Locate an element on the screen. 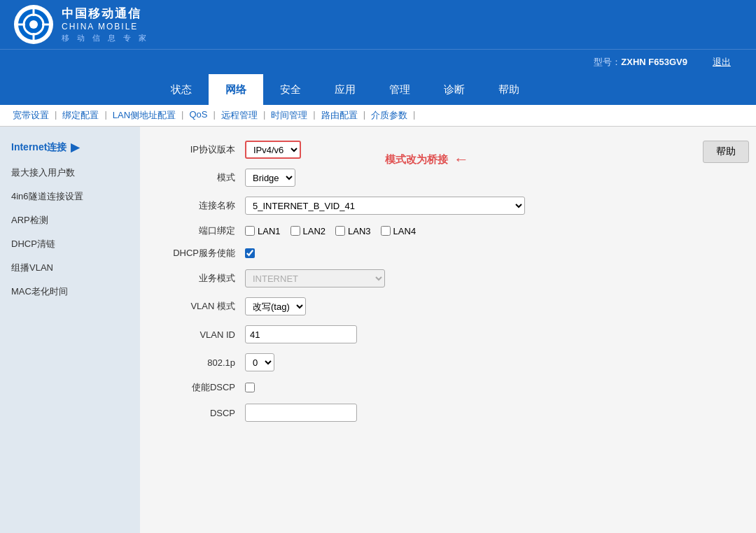 This screenshot has width=756, height=533. subnav: 宽带设置 | 绑定配置 | LAN侧地址配置 | QoS | 远程管理 | 时间… is located at coordinates (378, 116).